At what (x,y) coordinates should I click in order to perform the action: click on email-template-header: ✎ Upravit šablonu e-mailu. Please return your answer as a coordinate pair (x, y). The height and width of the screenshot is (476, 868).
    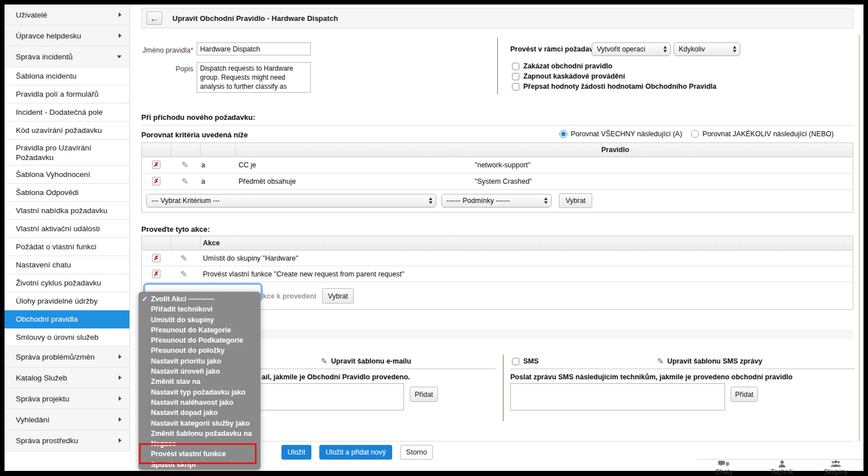
    Looking at the image, I should click on (366, 361).